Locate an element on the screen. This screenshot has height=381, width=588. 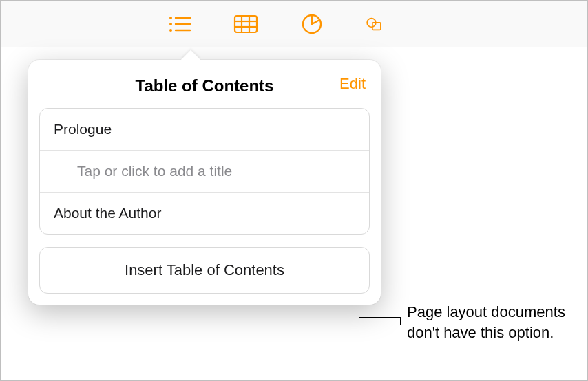
toc-item-placeholder: Tap or click to add a title is located at coordinates (204, 172).